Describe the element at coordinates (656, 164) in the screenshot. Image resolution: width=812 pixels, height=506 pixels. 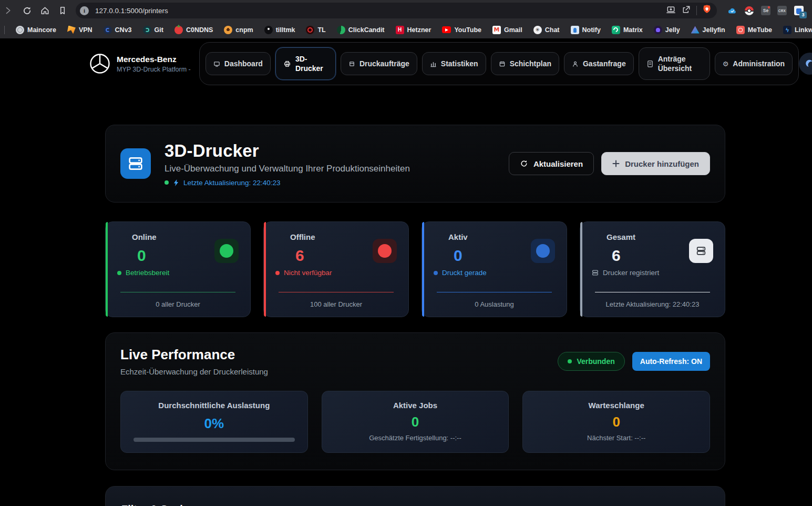
I see `add-printer-button: Drucker hinzufügen` at that location.